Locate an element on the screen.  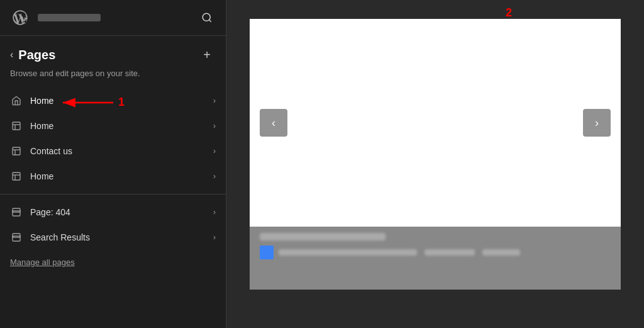
chevron-right-icon: › is located at coordinates (214, 101).